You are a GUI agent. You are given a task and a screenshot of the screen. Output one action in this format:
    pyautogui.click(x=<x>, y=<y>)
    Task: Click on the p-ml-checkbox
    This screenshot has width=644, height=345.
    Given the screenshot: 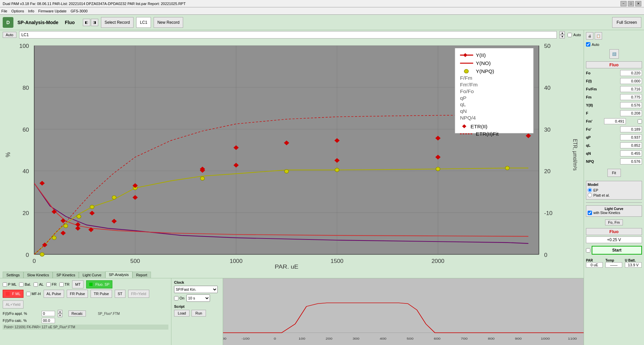 What is the action you would take?
    pyautogui.click(x=5, y=285)
    